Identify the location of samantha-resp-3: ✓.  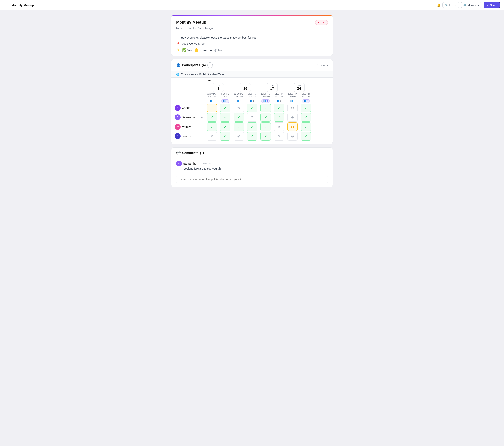
(239, 117).